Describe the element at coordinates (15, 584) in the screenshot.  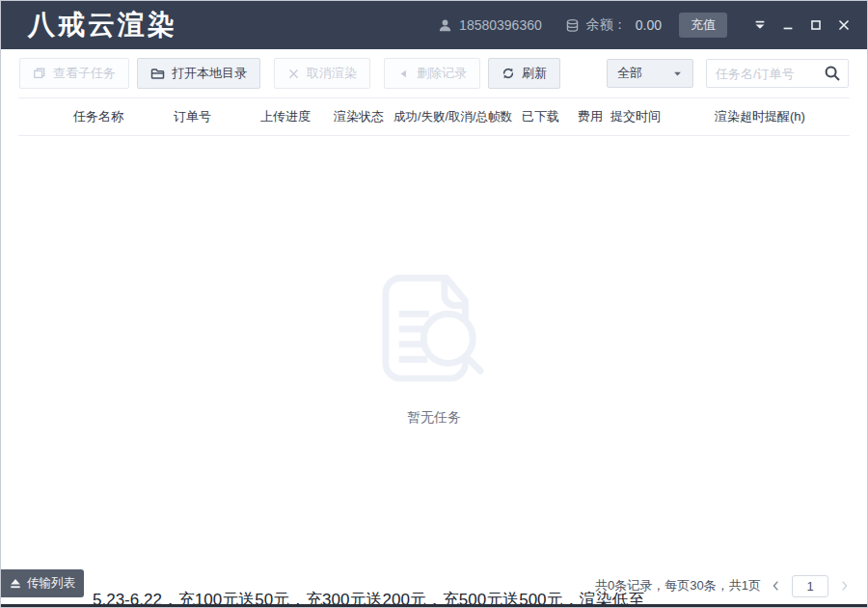
I see `eject-up-icon` at that location.